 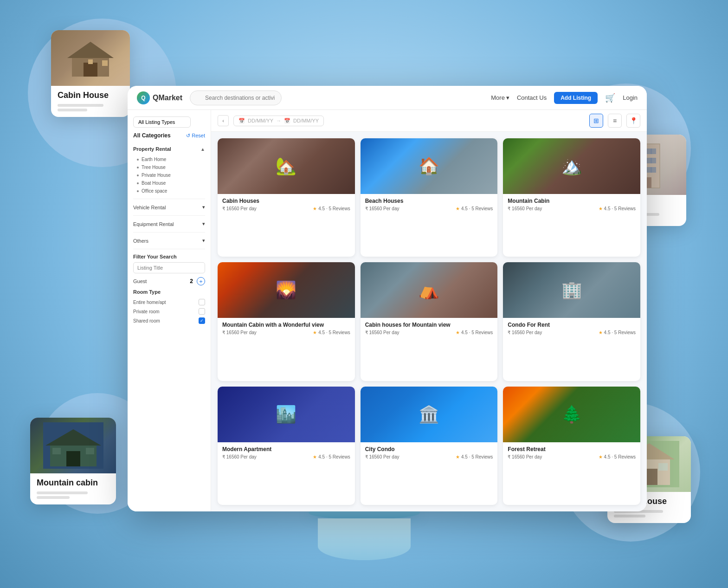 What do you see at coordinates (306, 121) in the screenshot?
I see `date-to: DD/MM/YY` at bounding box center [306, 121].